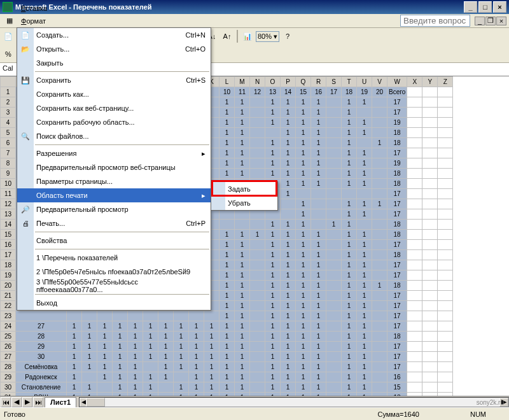 The width and height of the screenshot is (509, 420). Describe the element at coordinates (445, 82) in the screenshot. I see `col-header: Z` at that location.